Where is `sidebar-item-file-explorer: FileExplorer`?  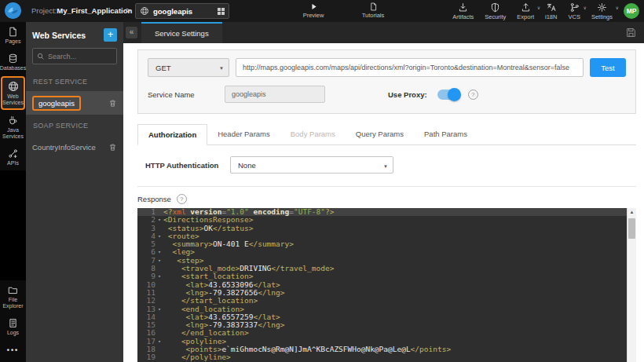
sidebar-item-file-explorer: FileExplorer is located at coordinates (13, 297).